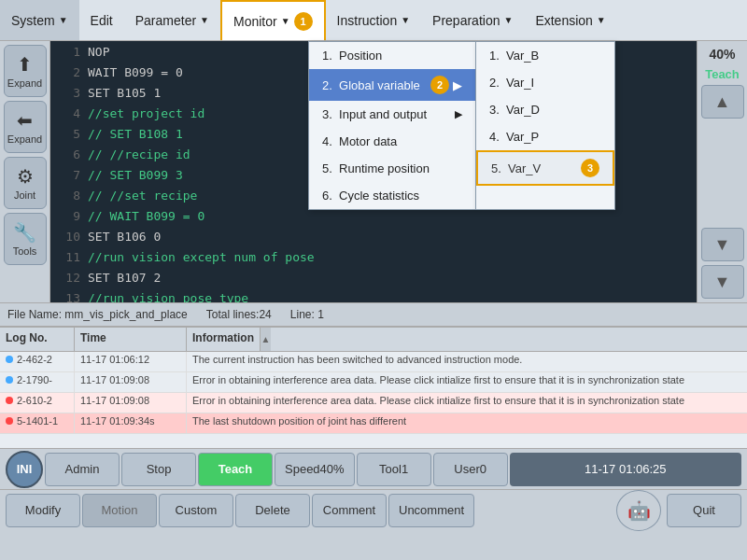  I want to click on submenu-item-var-d: 3. Var_D, so click(545, 110).